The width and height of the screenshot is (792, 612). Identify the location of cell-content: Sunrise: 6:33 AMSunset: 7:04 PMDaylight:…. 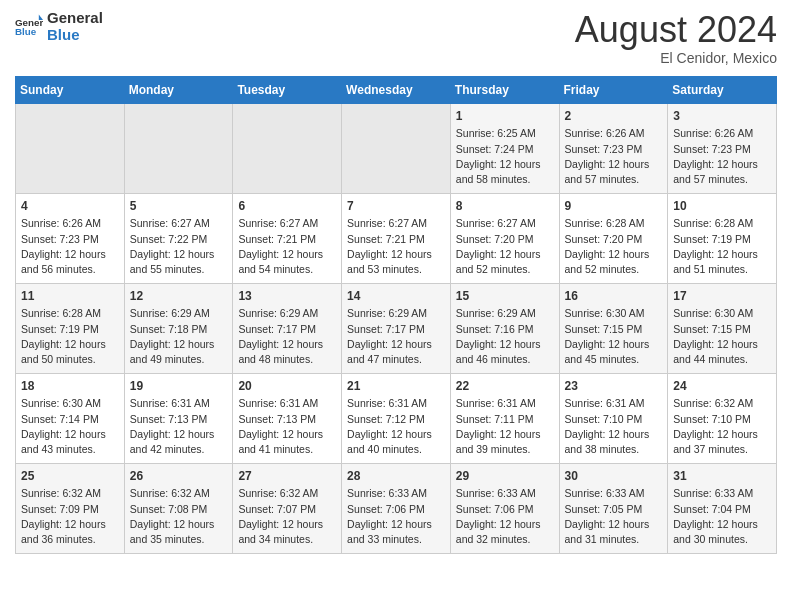
(722, 516).